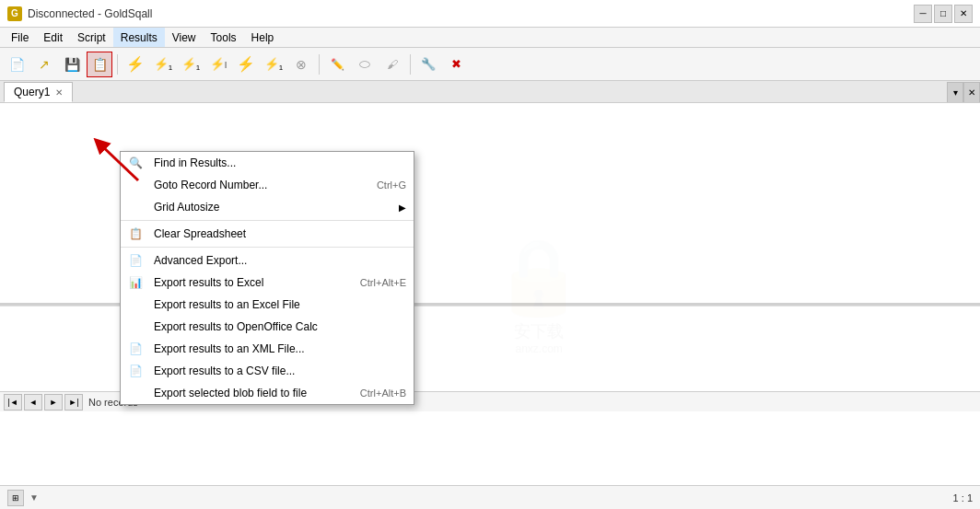 This screenshot has height=509, width=980. What do you see at coordinates (16, 498) in the screenshot?
I see `status-grid-icon: ⊞` at bounding box center [16, 498].